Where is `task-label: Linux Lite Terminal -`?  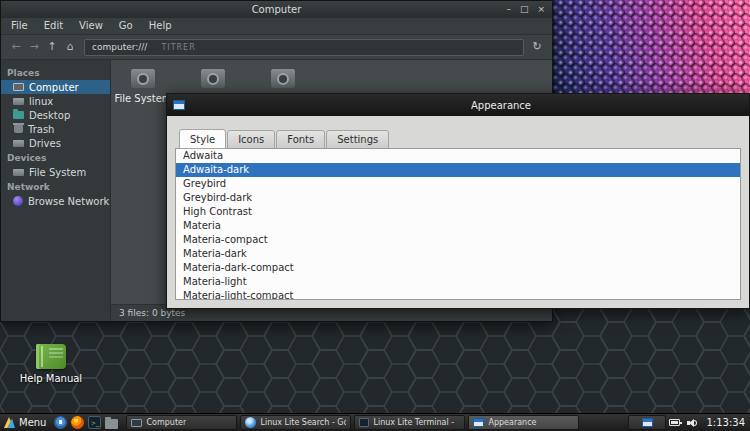 task-label: Linux Lite Terminal - is located at coordinates (414, 422).